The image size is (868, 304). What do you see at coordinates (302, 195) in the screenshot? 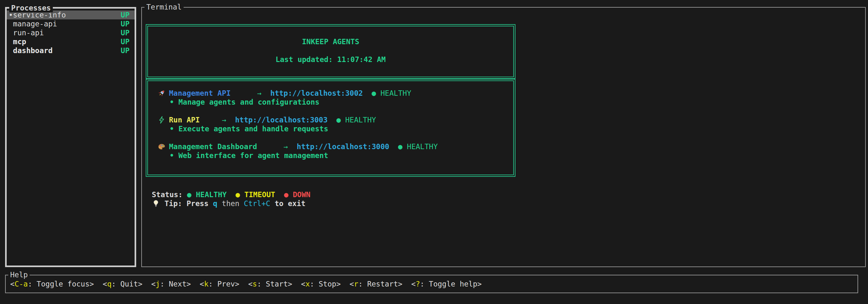
I see `legend-label-down: DOWN` at bounding box center [302, 195].